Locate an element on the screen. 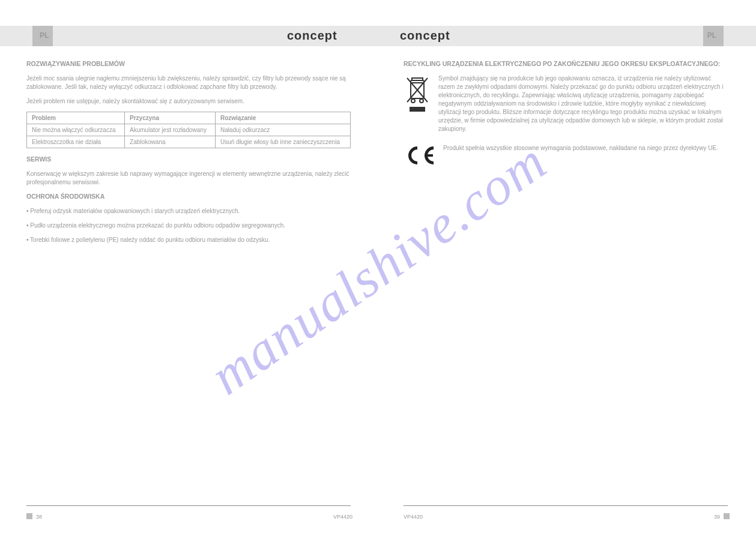  troubleshooting-p2: Jeżeli problem nie ustępuje, należy skon… is located at coordinates (189, 101).